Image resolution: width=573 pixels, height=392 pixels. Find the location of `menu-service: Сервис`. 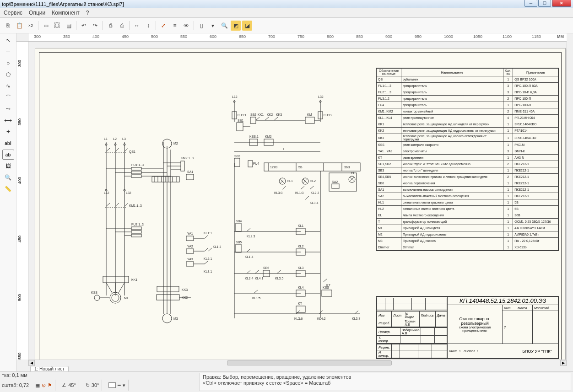

menu-service: Сервис is located at coordinates (13, 13).